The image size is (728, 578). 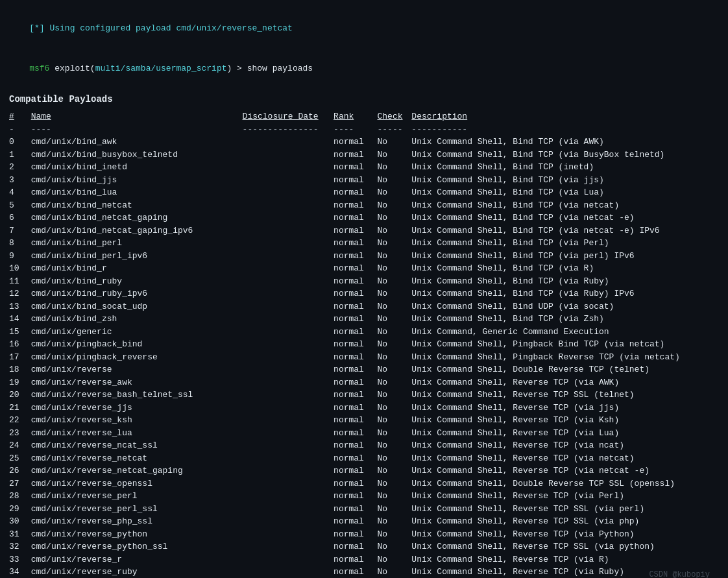 I want to click on prompt-cmd-1: ) > show payloads, so click(x=270, y=69).